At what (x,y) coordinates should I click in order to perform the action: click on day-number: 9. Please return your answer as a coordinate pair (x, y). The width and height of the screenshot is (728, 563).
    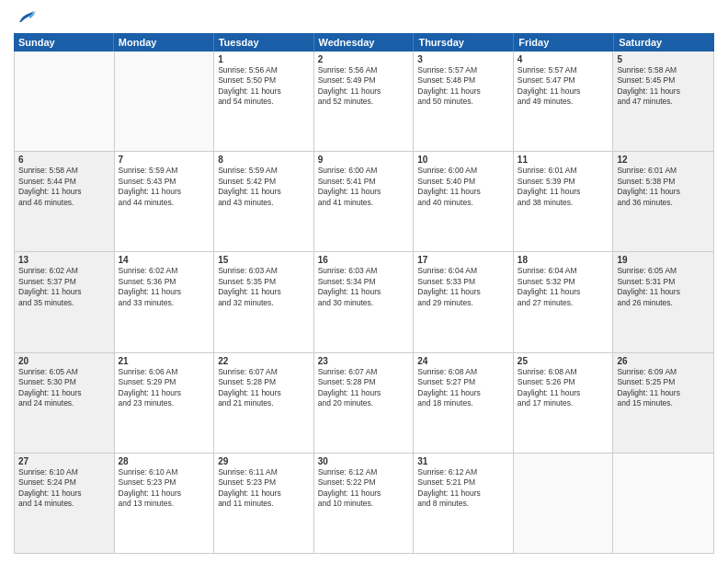
    Looking at the image, I should click on (364, 160).